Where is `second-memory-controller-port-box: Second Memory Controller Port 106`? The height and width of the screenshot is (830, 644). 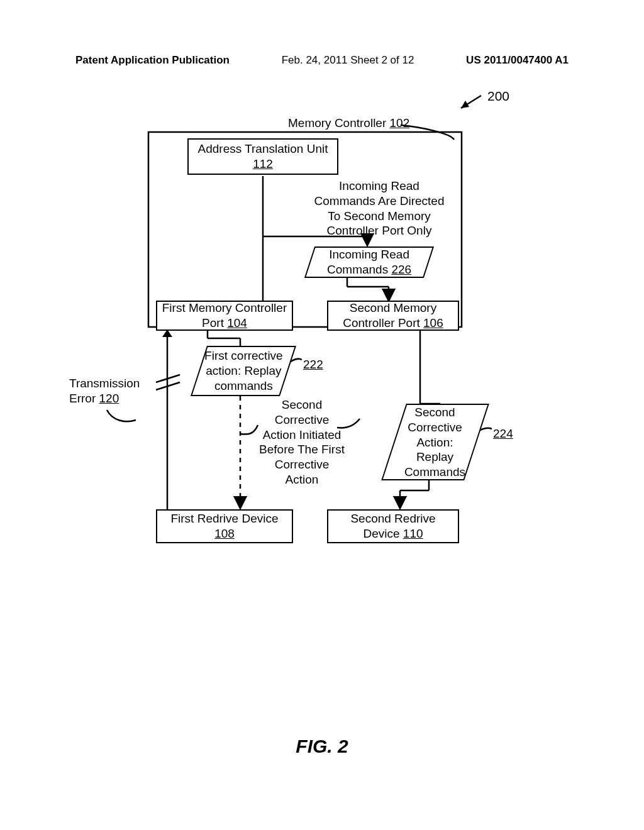 second-memory-controller-port-box: Second Memory Controller Port 106 is located at coordinates (393, 316).